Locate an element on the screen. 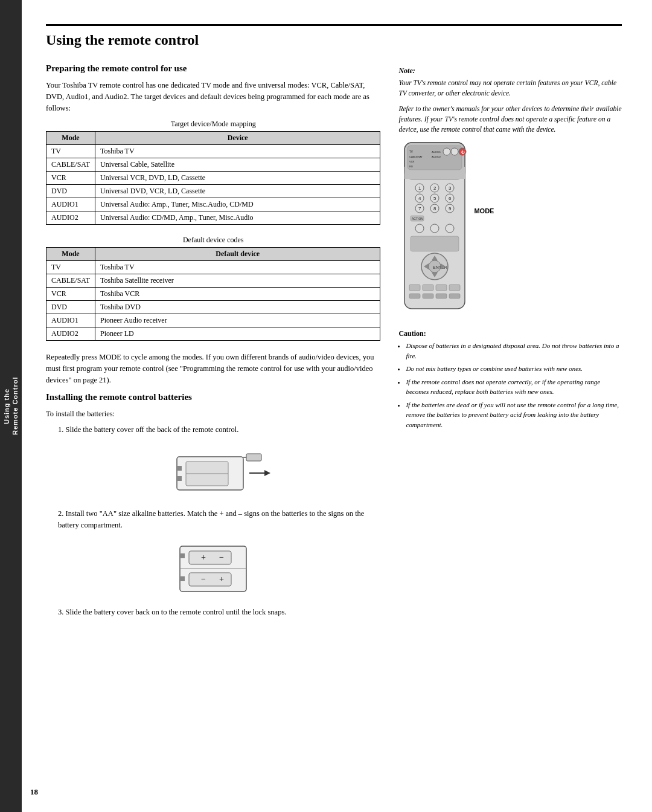 The image size is (652, 812). table-row: AUDIO2Universal Audio: CD/MD, Amp., Tune… is located at coordinates (214, 218).